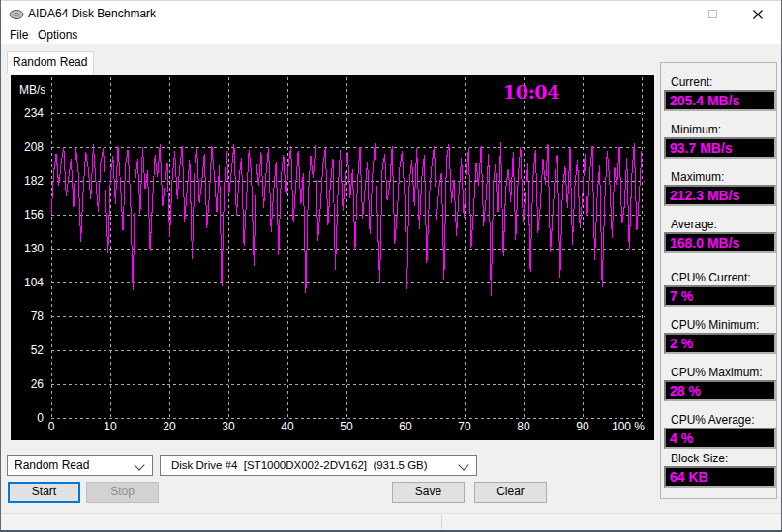 Image resolution: width=782 pixels, height=532 pixels. I want to click on x-axis-label: 30, so click(228, 427).